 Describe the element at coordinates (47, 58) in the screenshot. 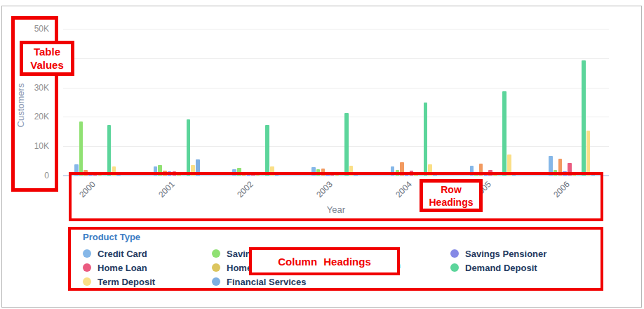

I see `table-values-callout: Table Values` at that location.